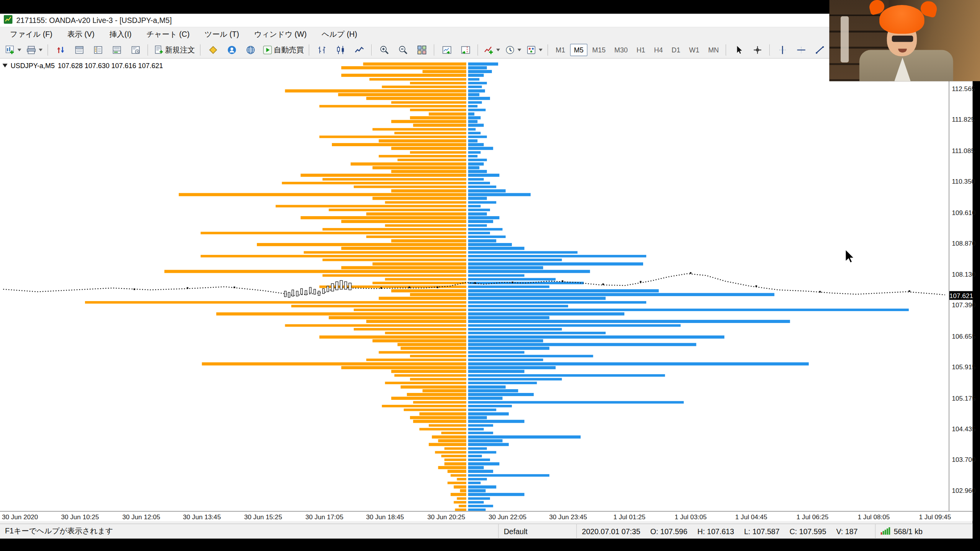 The width and height of the screenshot is (980, 551). What do you see at coordinates (8, 20) in the screenshot?
I see `mt4-app-icon` at bounding box center [8, 20].